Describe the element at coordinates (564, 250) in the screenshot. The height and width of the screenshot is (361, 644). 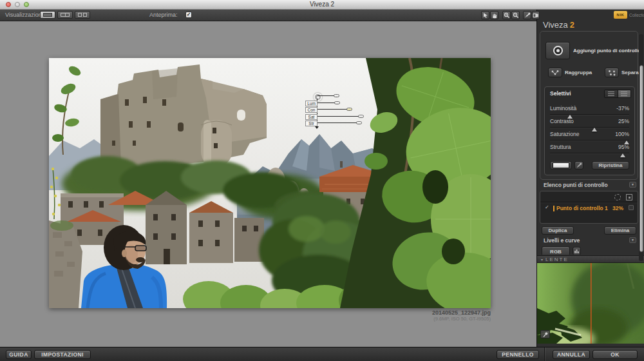
I see `levels-curves-partial: RGB` at that location.